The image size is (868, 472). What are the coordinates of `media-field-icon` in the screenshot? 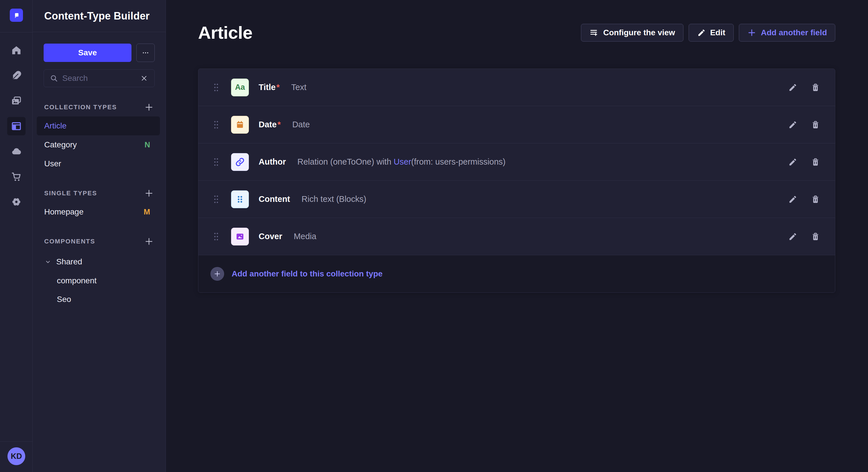 It's located at (240, 236).